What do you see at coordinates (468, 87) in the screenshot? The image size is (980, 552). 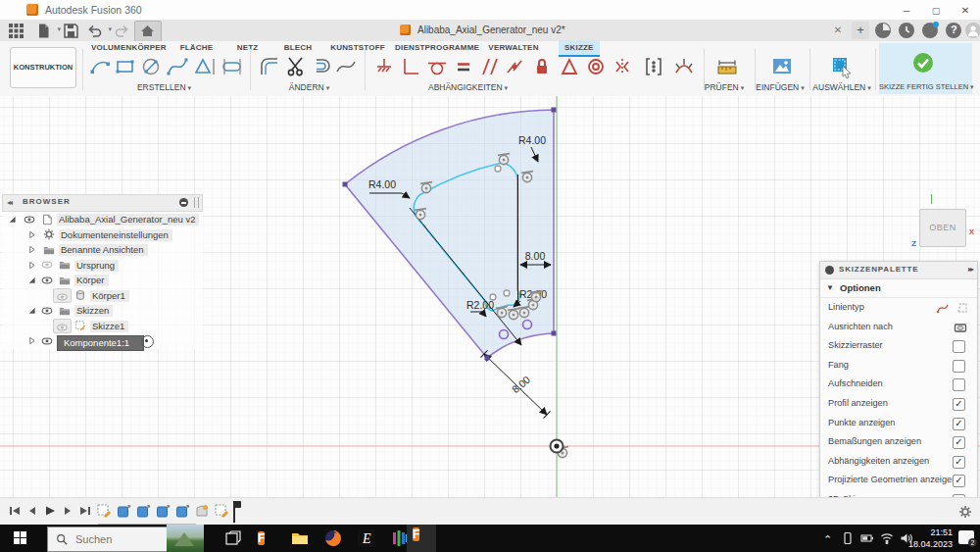 I see `group-label-abhaengigkeiten: ABHÄNGIGKEITEN` at bounding box center [468, 87].